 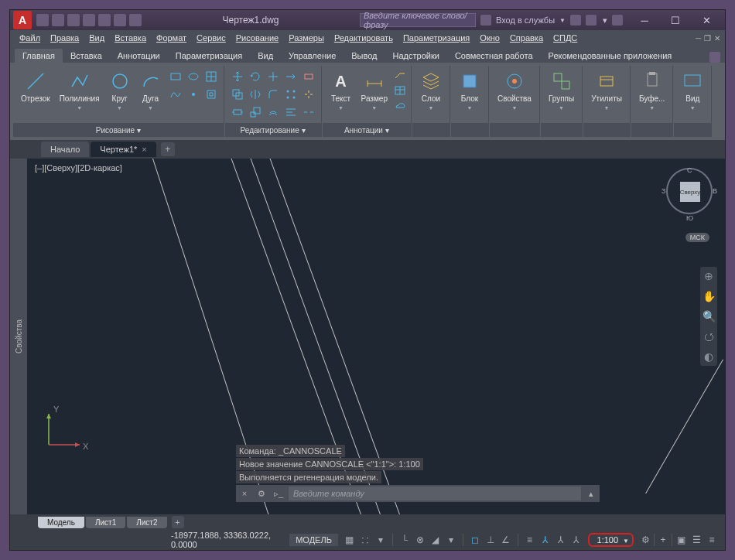 What do you see at coordinates (611, 540) in the screenshot?
I see `annotation-scale-button: 1:100▼` at bounding box center [611, 540].